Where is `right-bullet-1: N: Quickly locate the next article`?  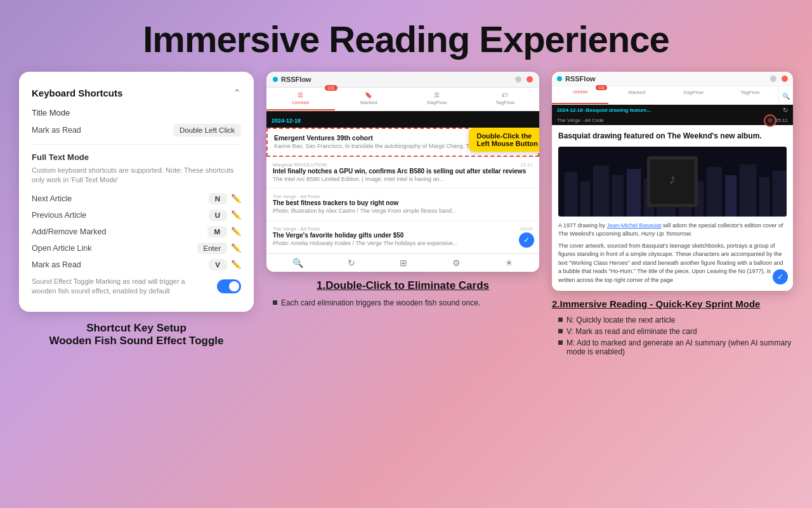 right-bullet-1: N: Quickly locate the next article is located at coordinates (676, 320).